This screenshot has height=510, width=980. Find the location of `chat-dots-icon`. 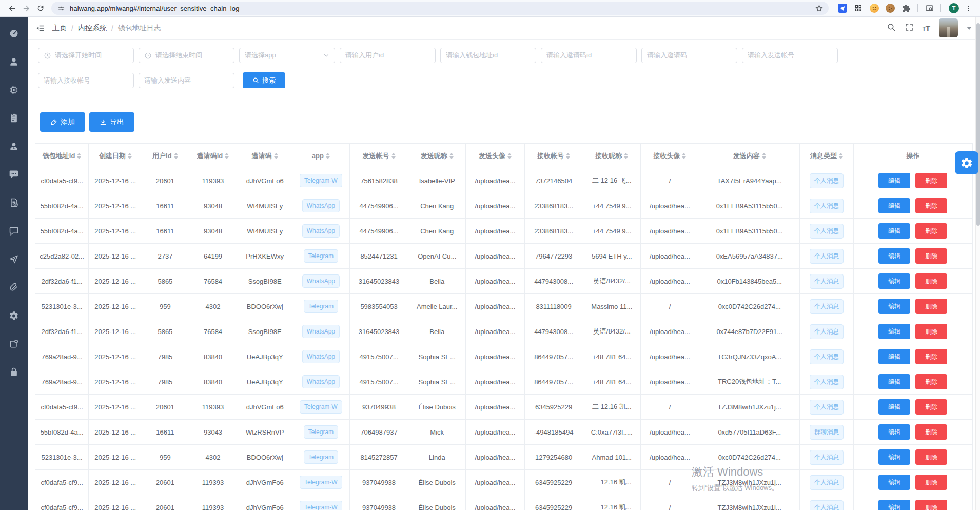

chat-dots-icon is located at coordinates (14, 174).